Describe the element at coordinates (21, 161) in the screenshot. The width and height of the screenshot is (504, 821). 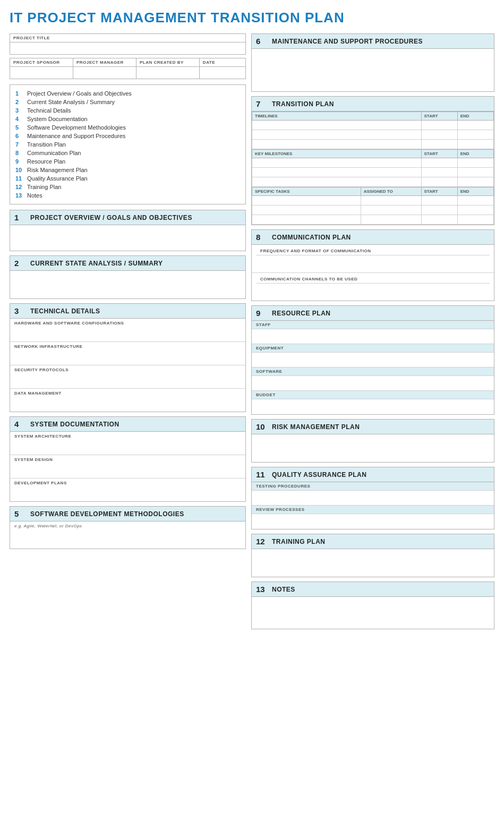
I see `toc-num-9: 9` at that location.